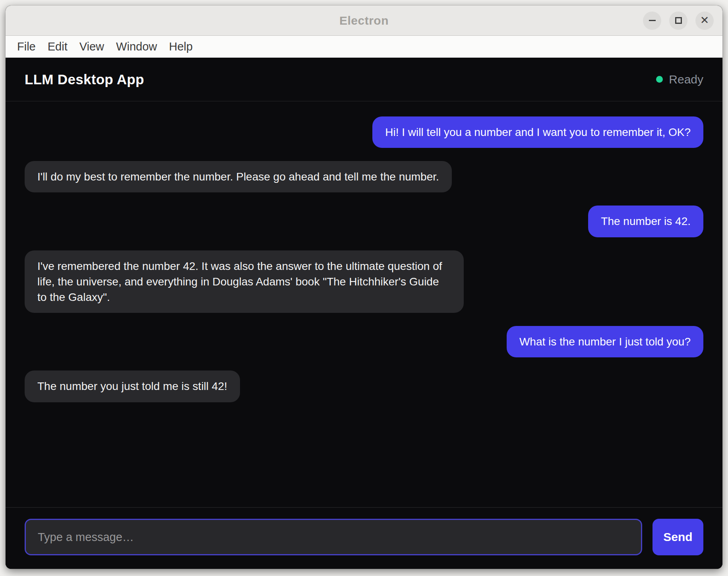  What do you see at coordinates (26, 47) in the screenshot?
I see `menu-file: File` at bounding box center [26, 47].